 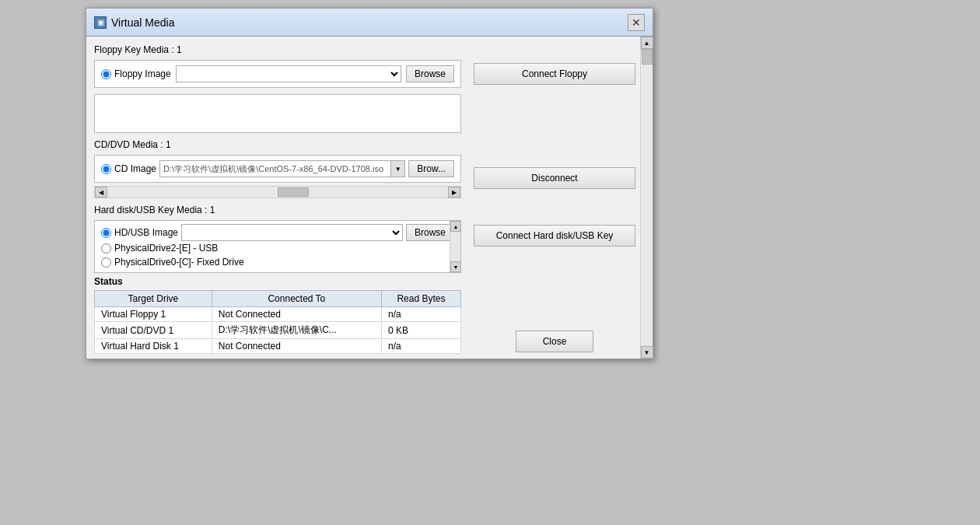 I want to click on floppy-row: Floppy Image Browse, so click(x=278, y=74).